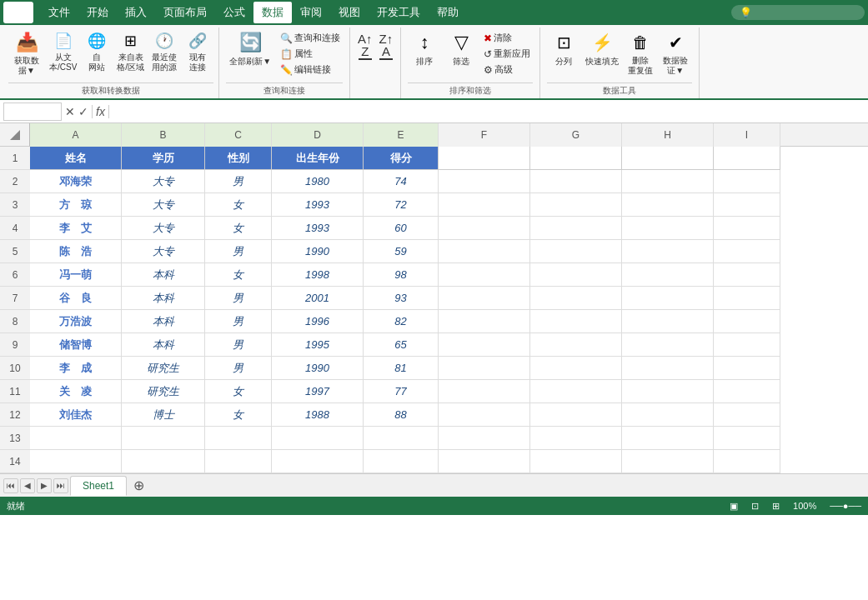 The image size is (868, 600). What do you see at coordinates (15, 275) in the screenshot?
I see `row-header-6: 6` at bounding box center [15, 275].